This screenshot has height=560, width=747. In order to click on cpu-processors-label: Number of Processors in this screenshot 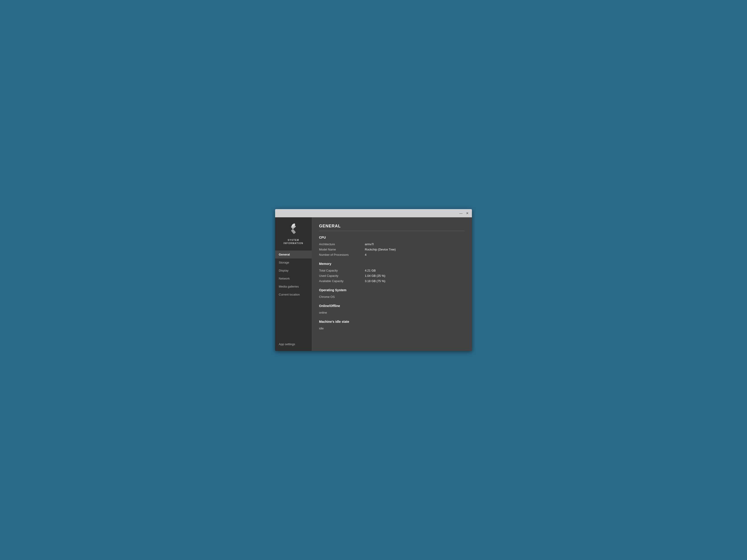, I will do `click(342, 255)`.